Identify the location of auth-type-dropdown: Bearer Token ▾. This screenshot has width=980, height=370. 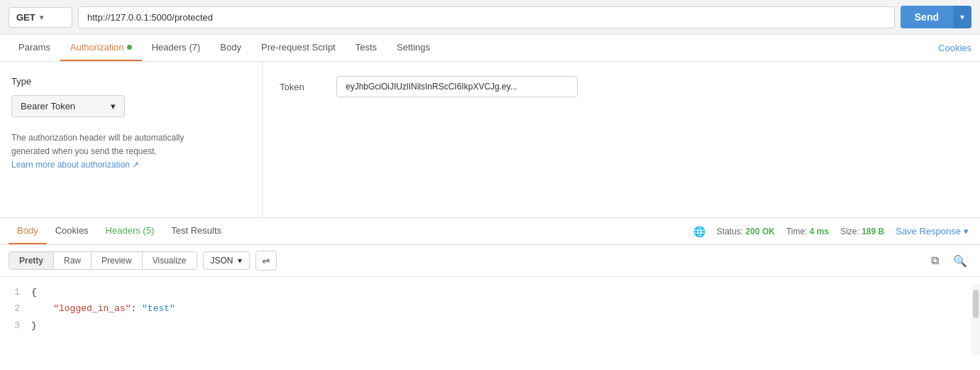
(68, 107).